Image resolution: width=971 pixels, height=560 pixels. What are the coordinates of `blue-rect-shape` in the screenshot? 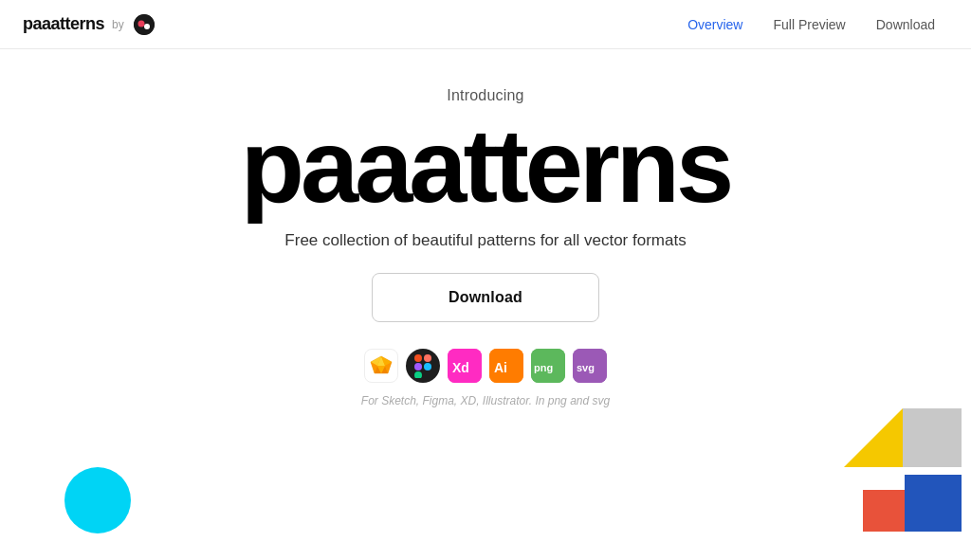 It's located at (933, 503).